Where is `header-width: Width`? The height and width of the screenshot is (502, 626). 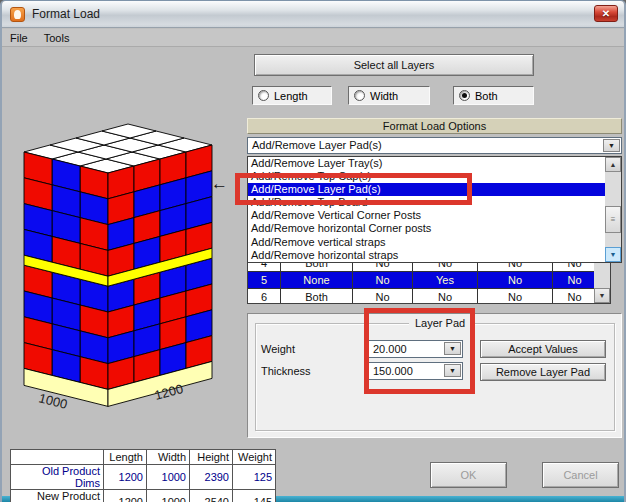
header-width: Width is located at coordinates (168, 458).